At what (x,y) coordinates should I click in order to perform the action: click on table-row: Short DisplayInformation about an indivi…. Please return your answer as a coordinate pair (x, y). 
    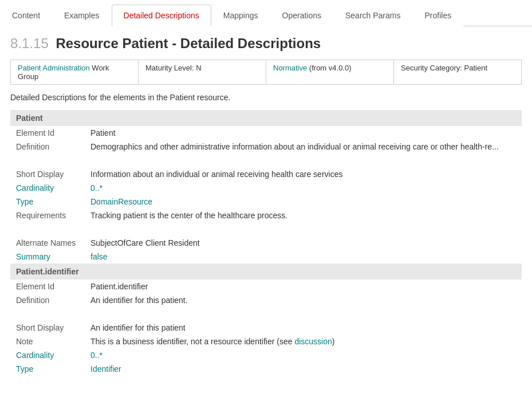
    Looking at the image, I should click on (266, 174).